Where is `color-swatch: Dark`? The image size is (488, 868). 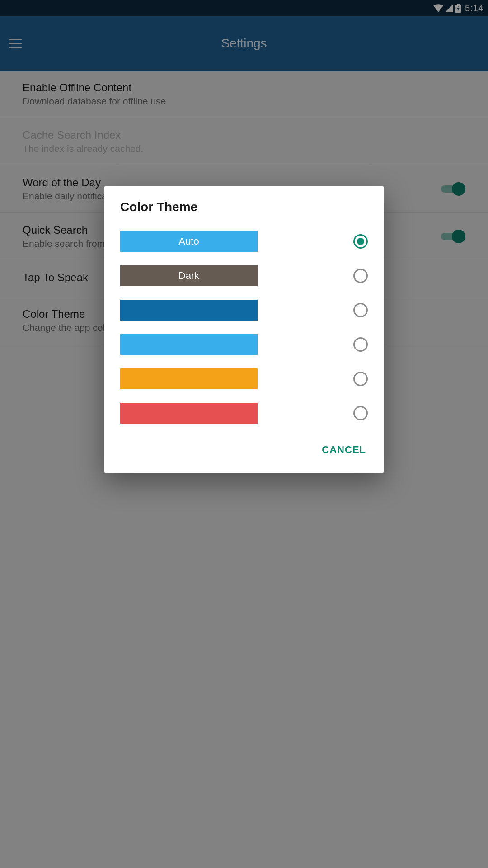
color-swatch: Dark is located at coordinates (189, 276).